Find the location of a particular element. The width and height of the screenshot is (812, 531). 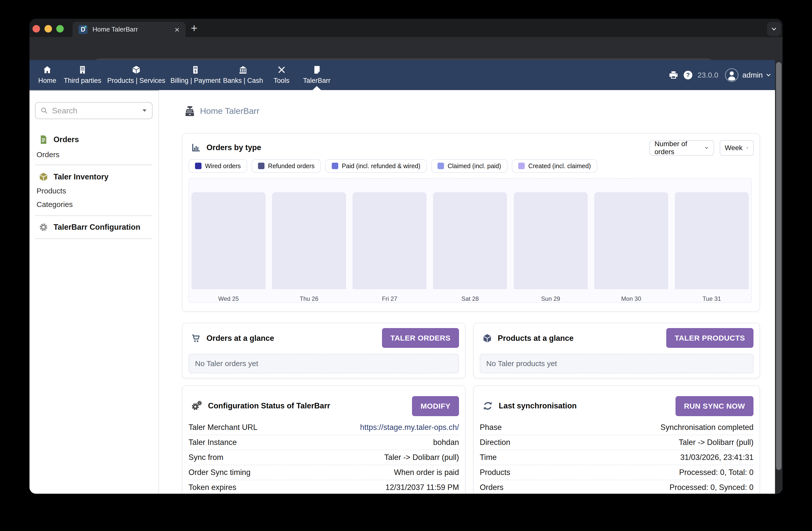

page-scrollbar is located at coordinates (779, 277).